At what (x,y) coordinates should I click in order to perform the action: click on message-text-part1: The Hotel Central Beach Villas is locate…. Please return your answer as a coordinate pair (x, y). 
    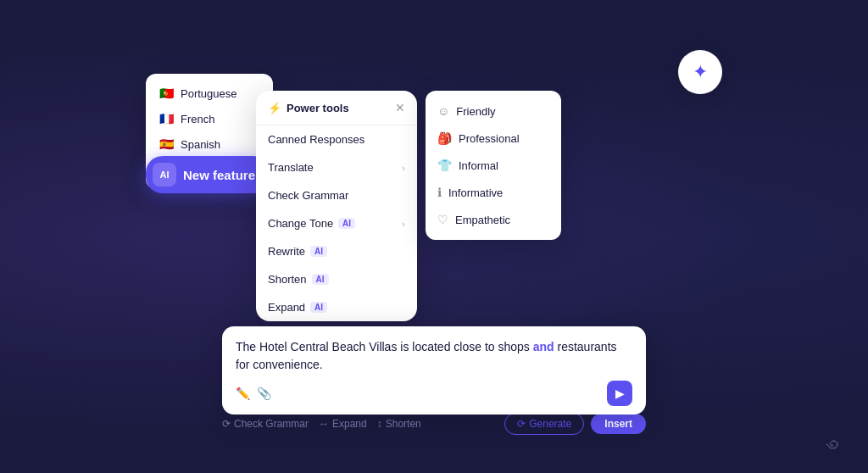
    Looking at the image, I should click on (385, 347).